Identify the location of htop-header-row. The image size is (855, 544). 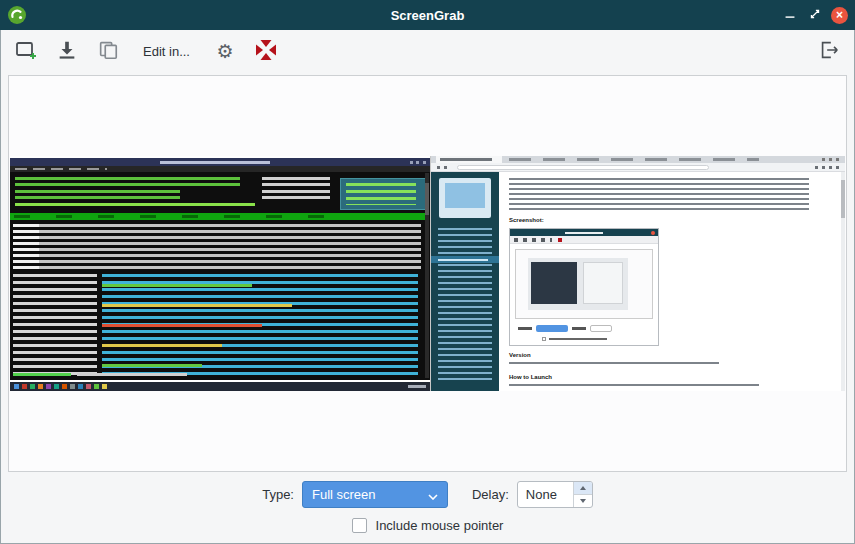
(219, 216).